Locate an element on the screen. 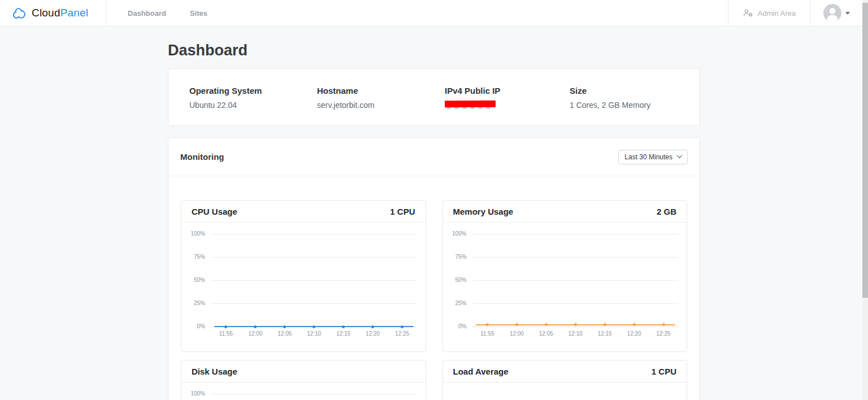  info-col-size: Size 1 Cores, 2 GB Memory is located at coordinates (624, 98).